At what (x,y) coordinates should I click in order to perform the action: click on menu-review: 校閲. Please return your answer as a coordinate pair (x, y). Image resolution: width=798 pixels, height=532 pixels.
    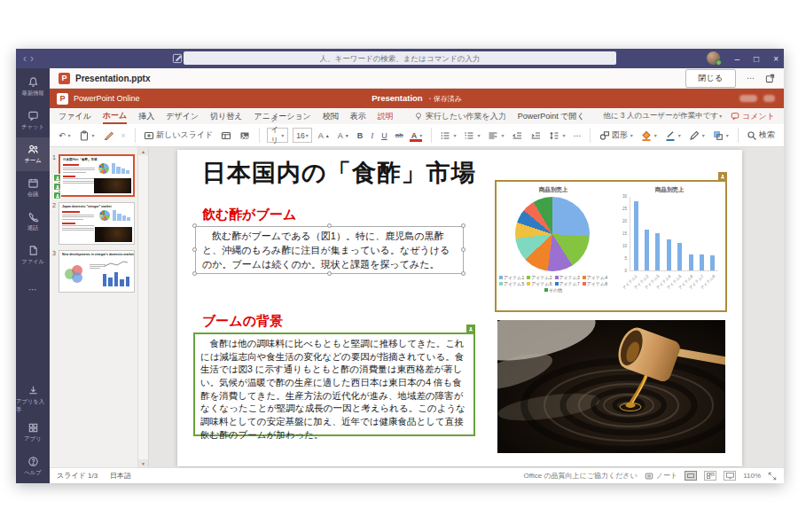
    Looking at the image, I should click on (331, 116).